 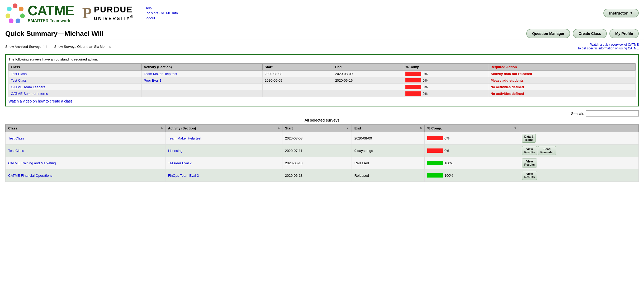 I want to click on surveys-activity-link: Licensing, so click(x=175, y=151).